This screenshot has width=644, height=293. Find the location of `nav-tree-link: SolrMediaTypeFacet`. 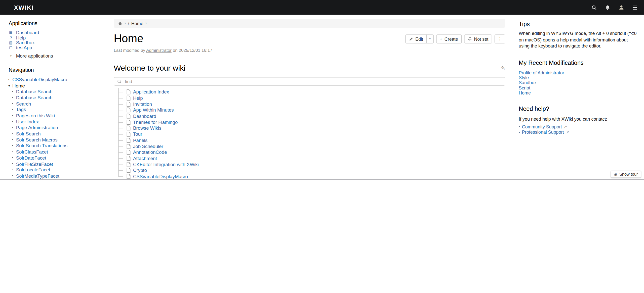

nav-tree-link: SolrMediaTypeFacet is located at coordinates (38, 176).